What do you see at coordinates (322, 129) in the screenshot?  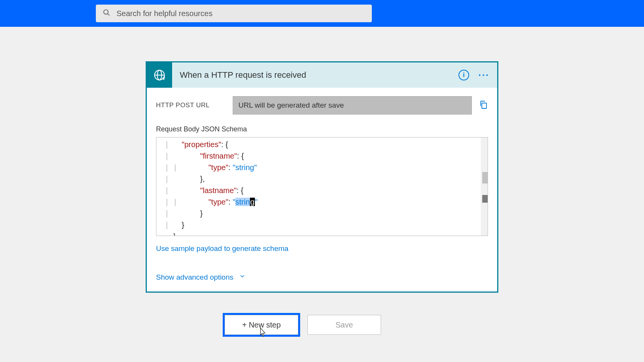 I see `schema-label: Request Body JSON Schema` at bounding box center [322, 129].